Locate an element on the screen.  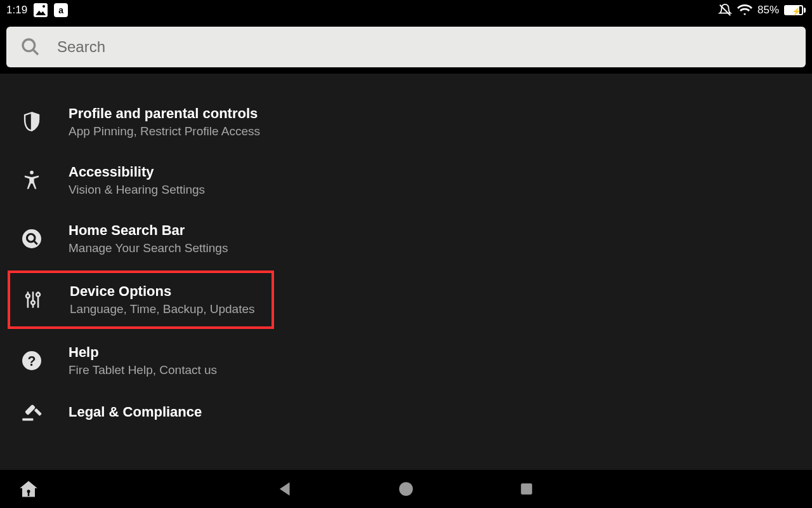
battery-pct: 85% is located at coordinates (768, 10).